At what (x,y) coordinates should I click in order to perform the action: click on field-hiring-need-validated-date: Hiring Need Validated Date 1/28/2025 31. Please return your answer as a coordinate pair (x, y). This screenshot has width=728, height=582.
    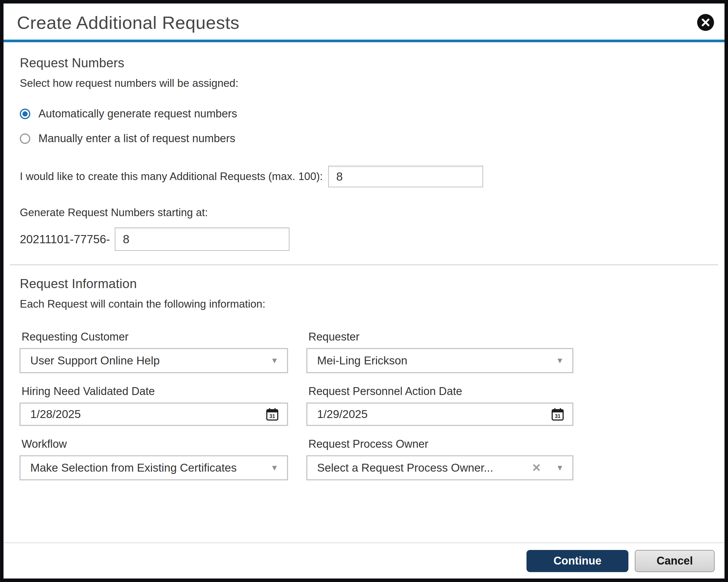
    Looking at the image, I should click on (154, 405).